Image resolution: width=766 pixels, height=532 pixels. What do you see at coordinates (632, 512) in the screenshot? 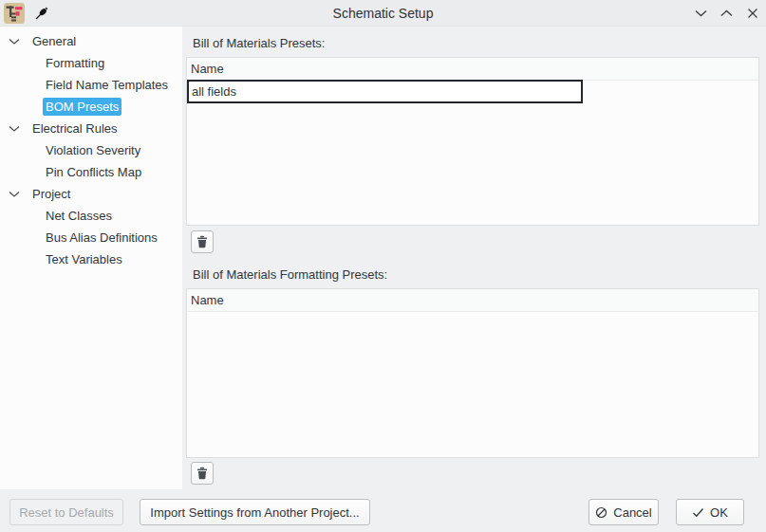
I see `cancel-label: Cancel` at bounding box center [632, 512].